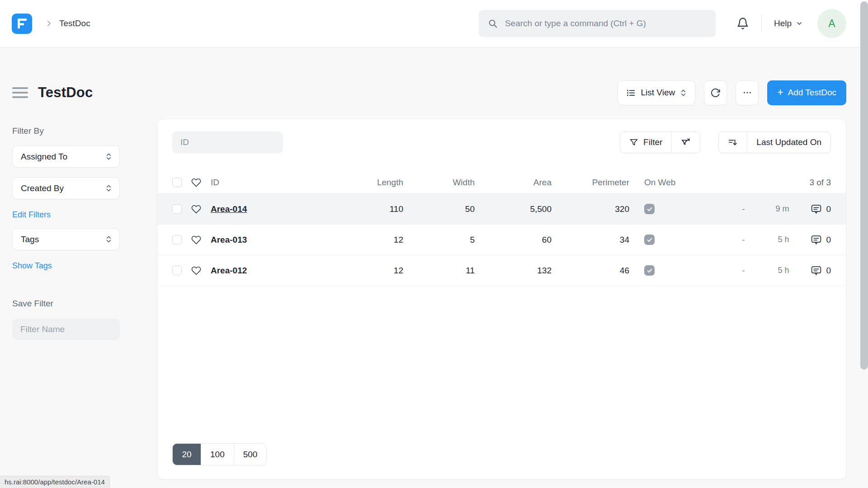  What do you see at coordinates (502, 183) in the screenshot?
I see `table-header: ID Length Width Area Perimeter On Web 3 …` at bounding box center [502, 183].